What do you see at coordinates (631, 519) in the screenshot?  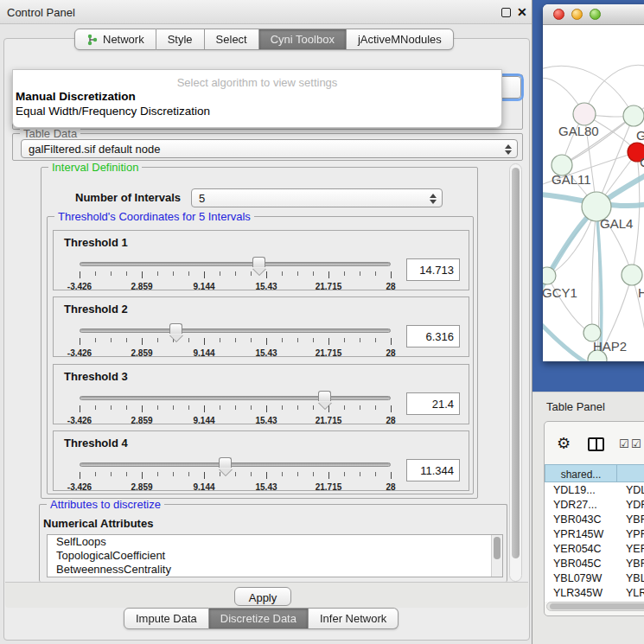 I see `cell-name: YBR0` at bounding box center [631, 519].